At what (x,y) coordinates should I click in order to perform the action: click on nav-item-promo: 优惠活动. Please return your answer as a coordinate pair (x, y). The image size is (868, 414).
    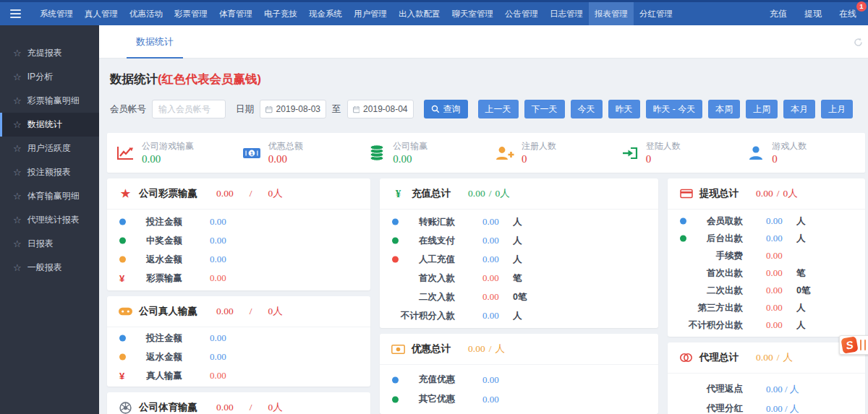
    Looking at the image, I should click on (146, 14).